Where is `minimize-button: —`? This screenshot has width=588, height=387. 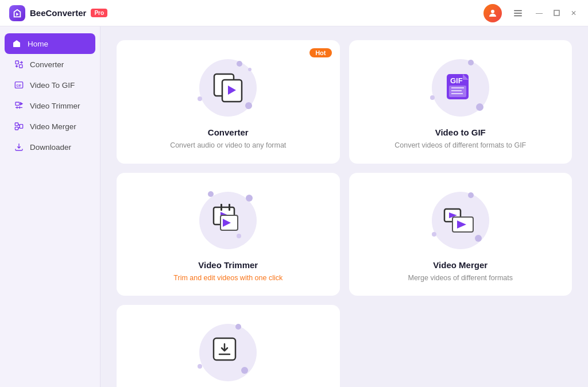
minimize-button: — is located at coordinates (539, 13).